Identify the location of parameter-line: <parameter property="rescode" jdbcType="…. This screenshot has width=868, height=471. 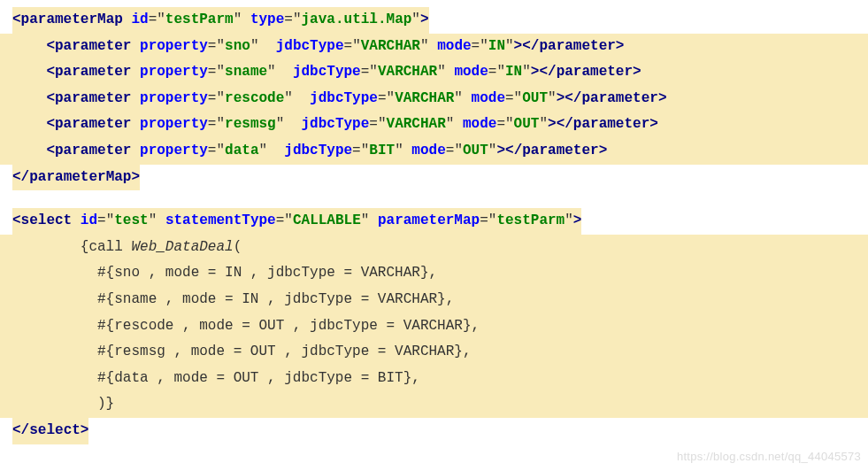
(434, 99).